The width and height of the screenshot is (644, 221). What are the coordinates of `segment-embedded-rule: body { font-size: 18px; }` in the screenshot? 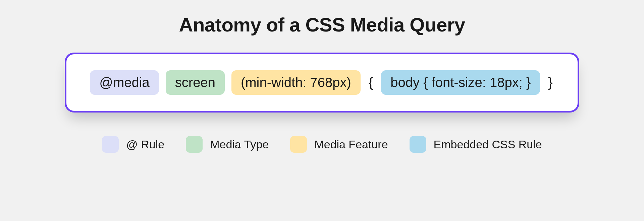 It's located at (461, 82).